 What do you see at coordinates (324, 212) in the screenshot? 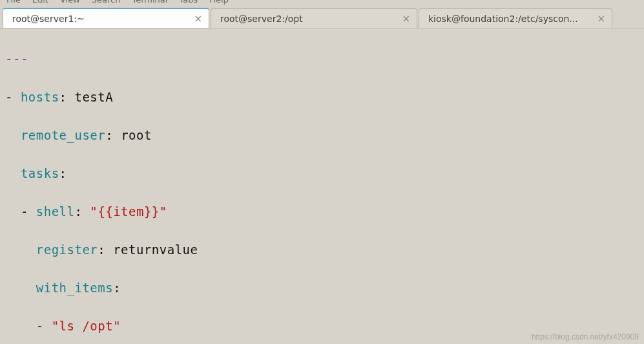
I see `code-line: - shell: "{{item}}"` at bounding box center [324, 212].